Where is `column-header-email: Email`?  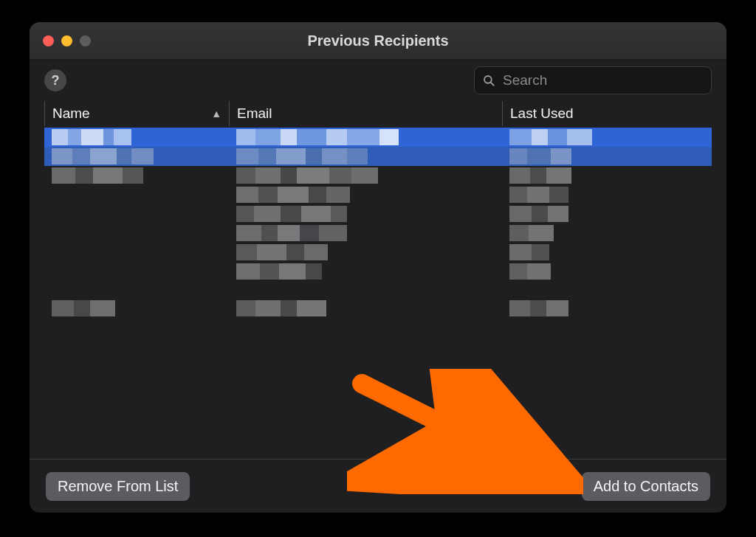
column-header-email: Email is located at coordinates (365, 114).